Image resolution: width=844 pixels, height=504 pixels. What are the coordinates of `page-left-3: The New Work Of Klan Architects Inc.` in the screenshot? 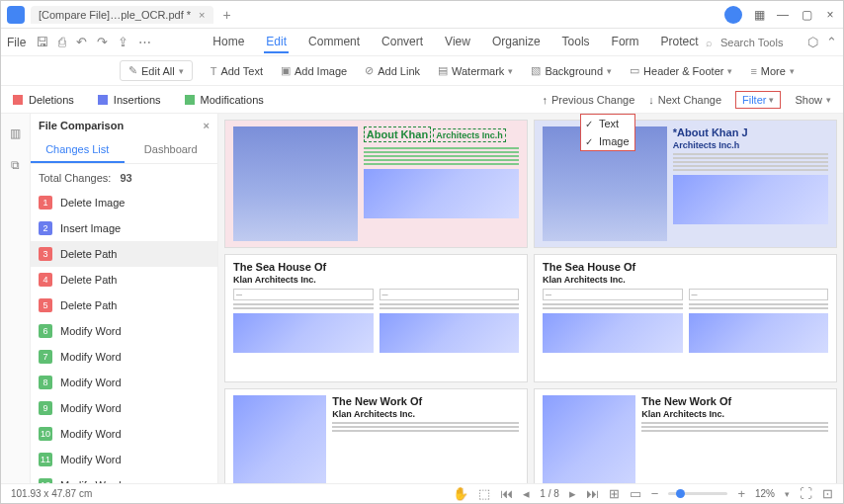 It's located at (376, 437).